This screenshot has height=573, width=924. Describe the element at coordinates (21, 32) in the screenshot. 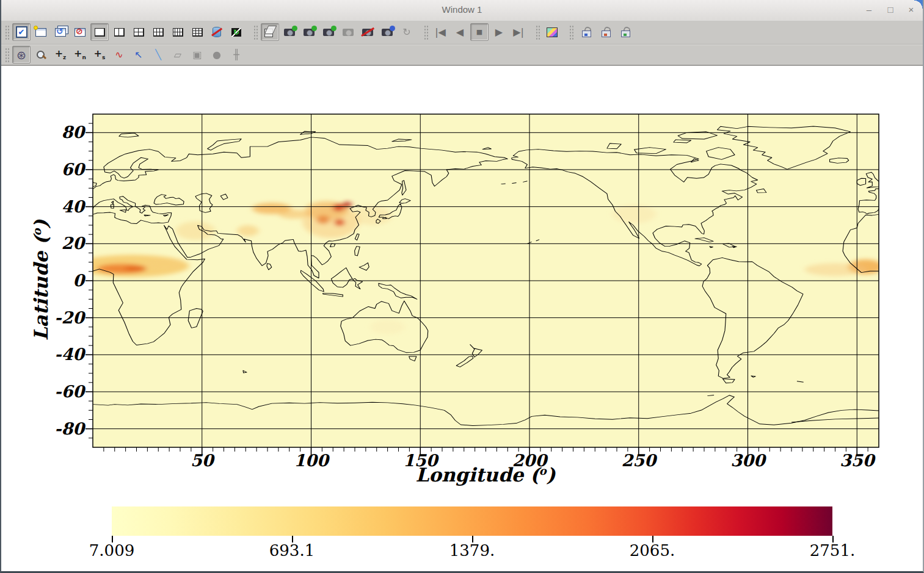

I see `active-window-toggle-button: ✔` at that location.